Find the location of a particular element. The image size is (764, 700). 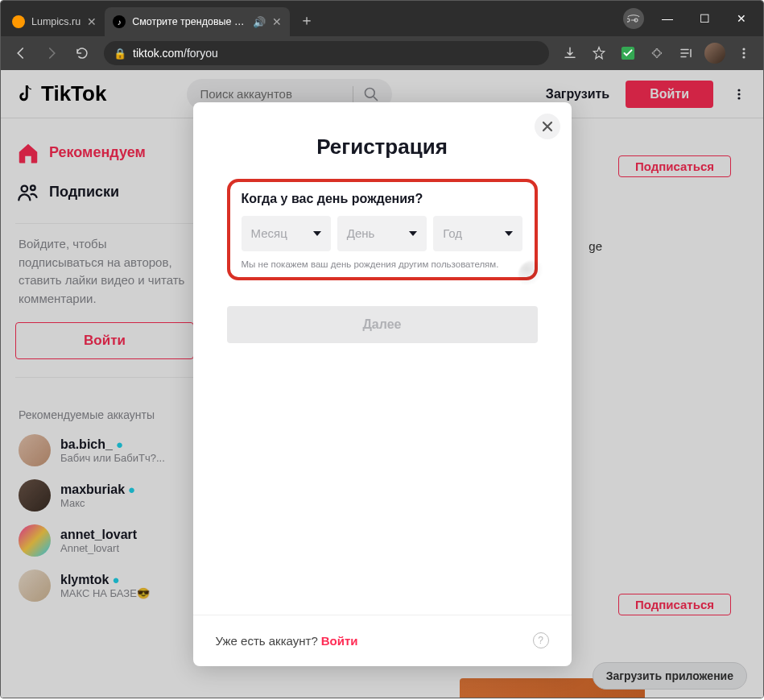

incognito-icon is located at coordinates (634, 19).